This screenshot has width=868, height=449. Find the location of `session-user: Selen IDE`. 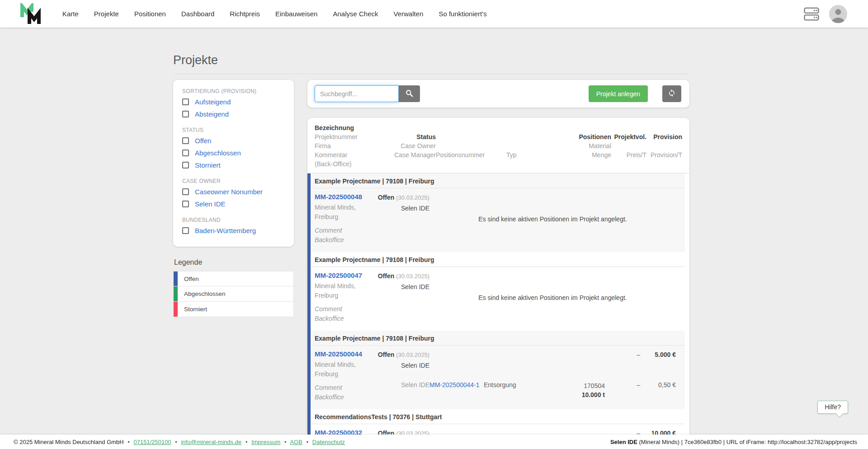

session-user: Selen IDE is located at coordinates (624, 442).